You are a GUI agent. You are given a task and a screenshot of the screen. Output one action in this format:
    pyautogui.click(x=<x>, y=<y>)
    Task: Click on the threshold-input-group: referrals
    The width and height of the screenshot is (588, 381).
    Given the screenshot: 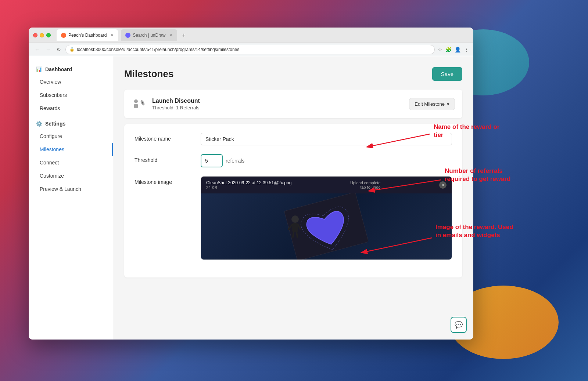 What is the action you would take?
    pyautogui.click(x=223, y=161)
    